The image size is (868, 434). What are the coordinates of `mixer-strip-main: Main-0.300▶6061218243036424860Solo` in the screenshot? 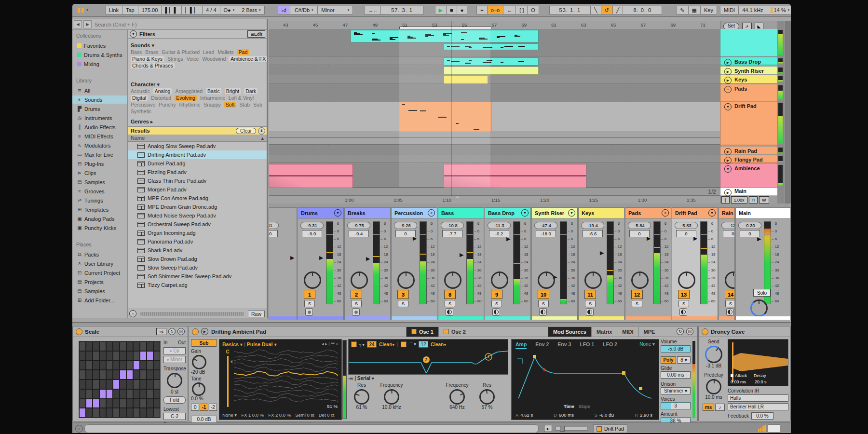 It's located at (763, 263).